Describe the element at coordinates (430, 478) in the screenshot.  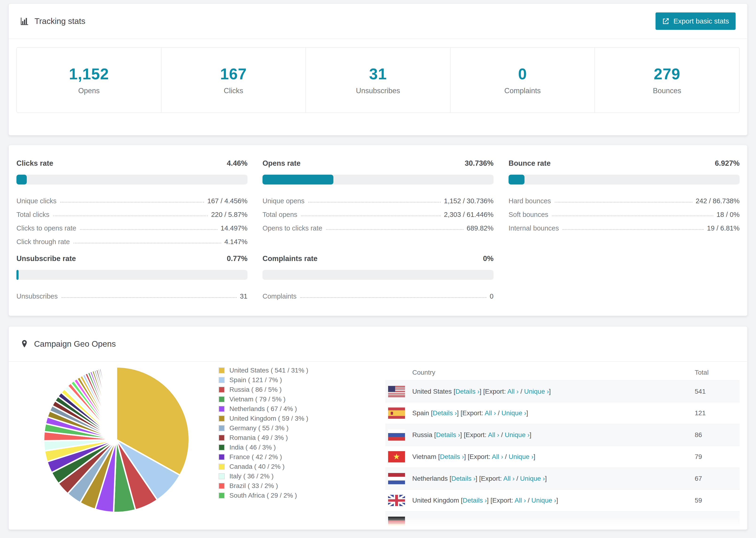
I see `country-name: Netherlands` at that location.